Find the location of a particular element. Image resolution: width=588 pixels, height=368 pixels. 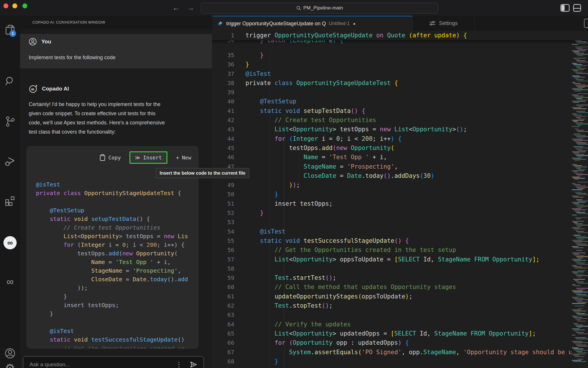

back-arrow-icon: ← is located at coordinates (176, 8).